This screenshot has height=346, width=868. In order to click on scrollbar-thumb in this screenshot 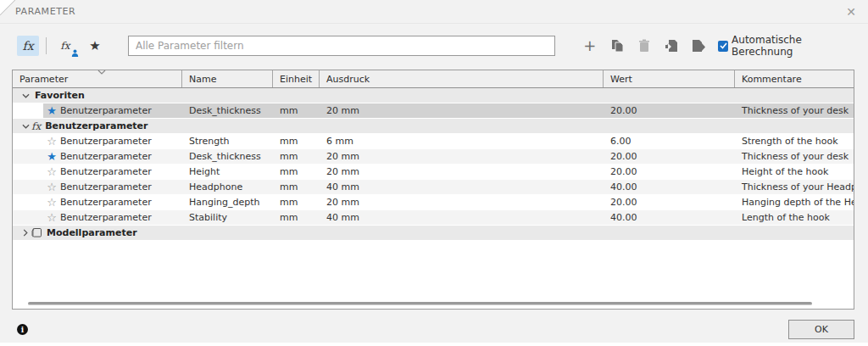, I will do `click(420, 304)`.